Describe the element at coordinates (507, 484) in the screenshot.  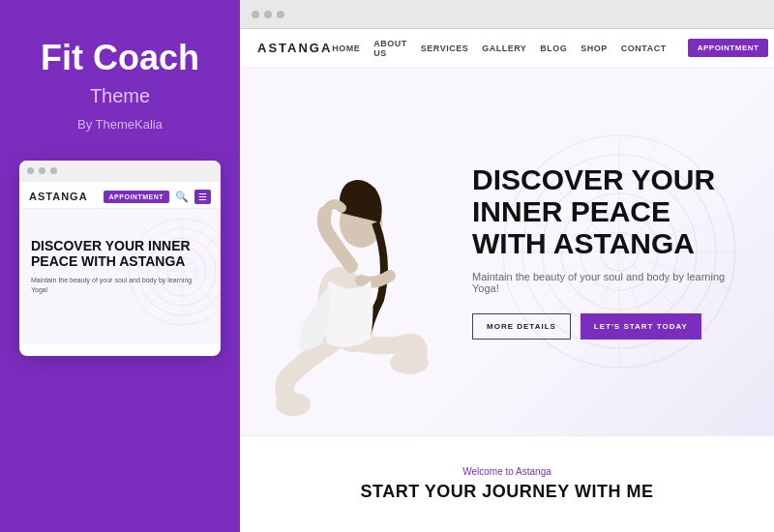
I see `preview-bottom-section: Welcome to Astanga START YOUR JOURNEY WI…` at that location.